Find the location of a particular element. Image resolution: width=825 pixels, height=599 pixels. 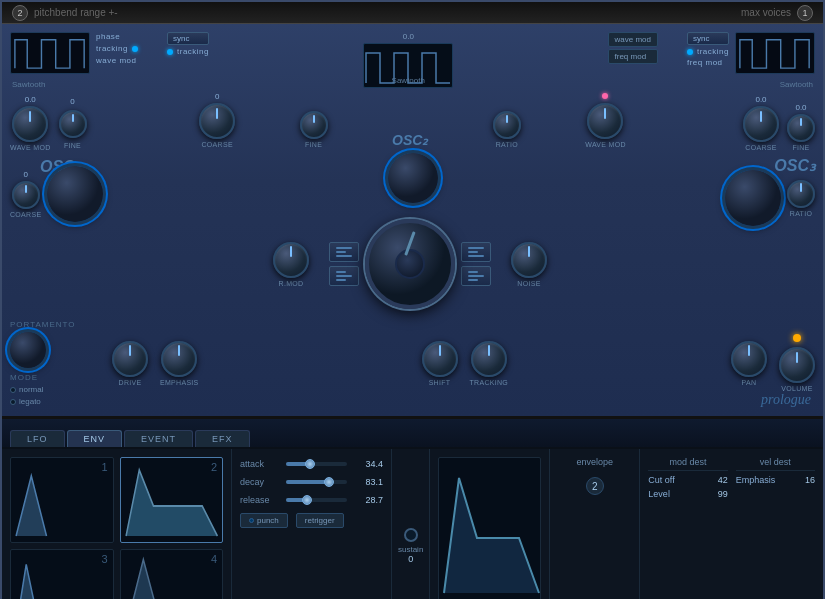

osc2-knobs-row: 0 COARSE FINE OSC₂ RATIO is located at coordinates (412, 120).